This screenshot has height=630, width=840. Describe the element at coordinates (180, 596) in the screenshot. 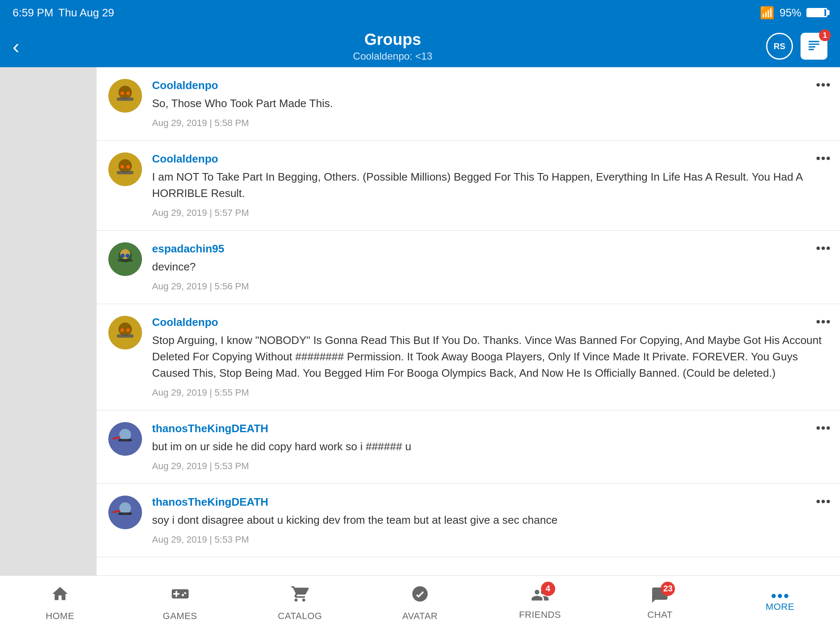

I see `games-icon` at that location.